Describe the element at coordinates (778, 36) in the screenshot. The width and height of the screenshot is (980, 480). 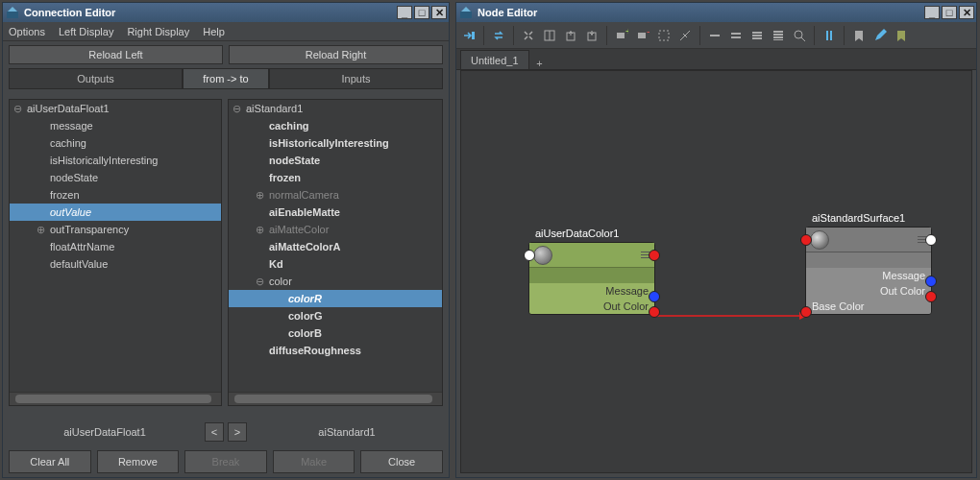
I see `mode4-icon` at that location.